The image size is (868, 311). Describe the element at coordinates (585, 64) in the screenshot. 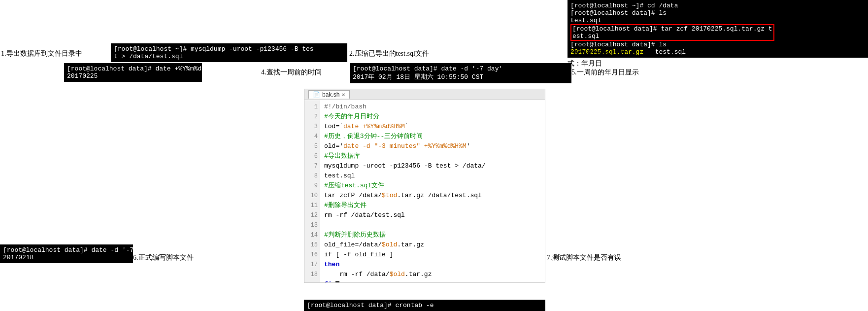

I see `label-3b: 式：年月日` at that location.